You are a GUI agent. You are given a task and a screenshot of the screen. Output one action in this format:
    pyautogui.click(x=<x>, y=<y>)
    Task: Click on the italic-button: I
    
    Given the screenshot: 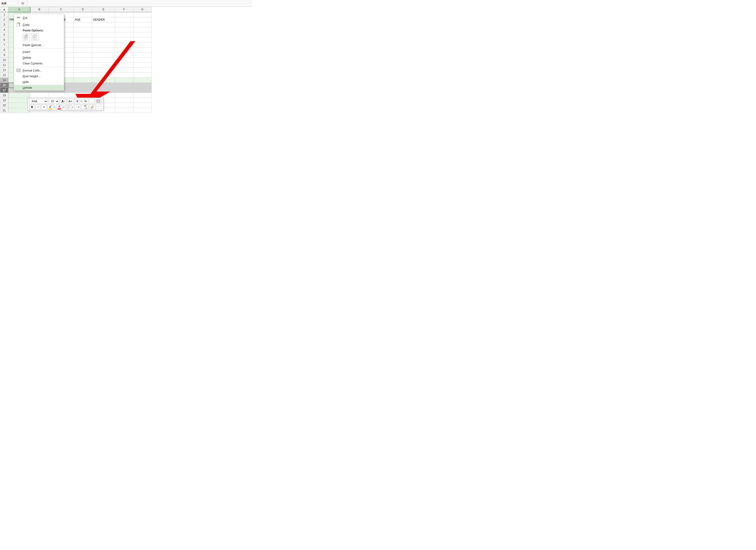 What is the action you would take?
    pyautogui.click(x=38, y=107)
    